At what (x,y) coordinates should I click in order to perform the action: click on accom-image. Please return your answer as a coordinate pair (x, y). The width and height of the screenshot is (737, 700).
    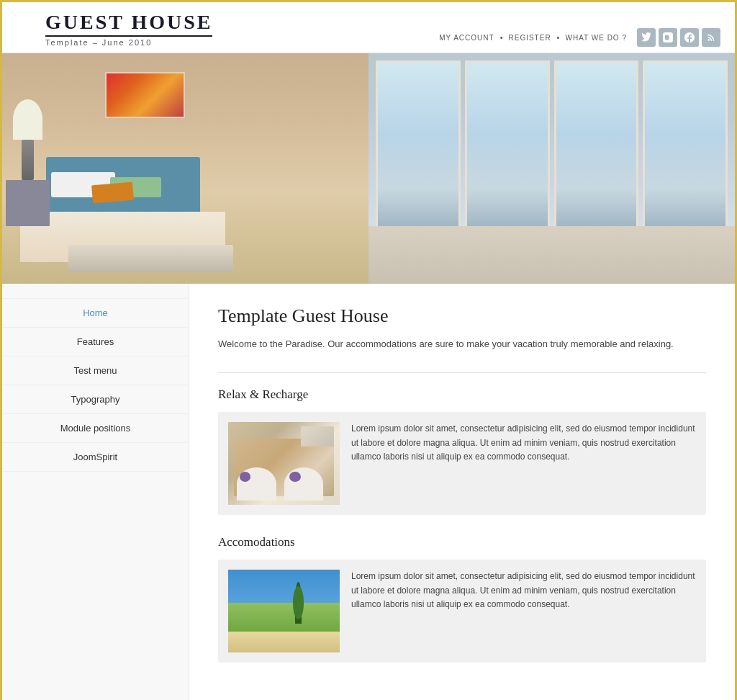
    Looking at the image, I should click on (284, 611).